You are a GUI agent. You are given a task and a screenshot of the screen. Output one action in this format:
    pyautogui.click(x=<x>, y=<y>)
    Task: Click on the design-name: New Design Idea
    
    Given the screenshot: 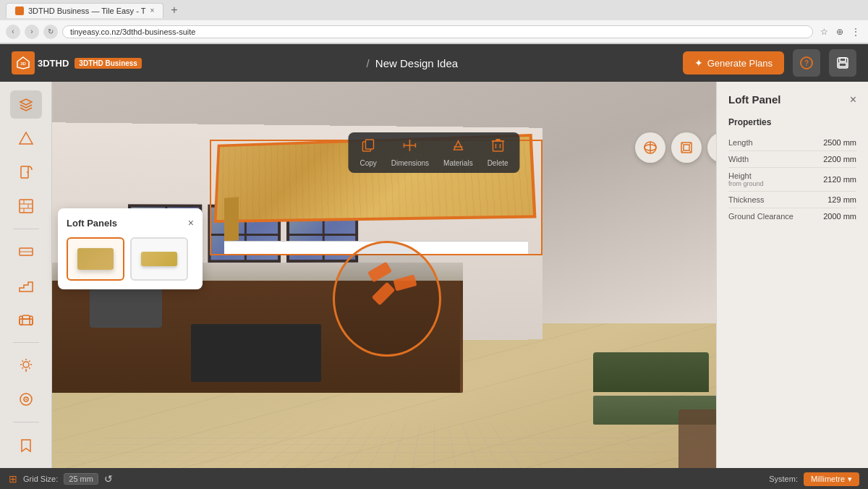 What is the action you would take?
    pyautogui.click(x=417, y=64)
    